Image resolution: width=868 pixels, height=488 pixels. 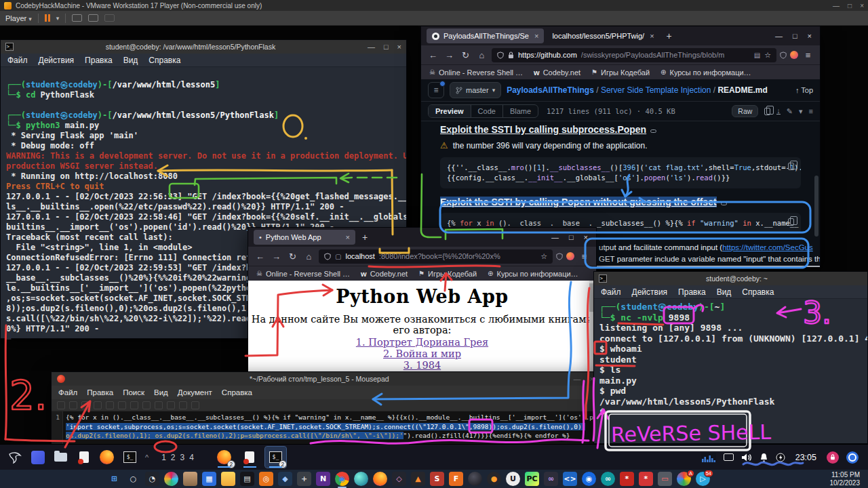 I want to click on vmware-maximize-button: □, so click(x=850, y=5).